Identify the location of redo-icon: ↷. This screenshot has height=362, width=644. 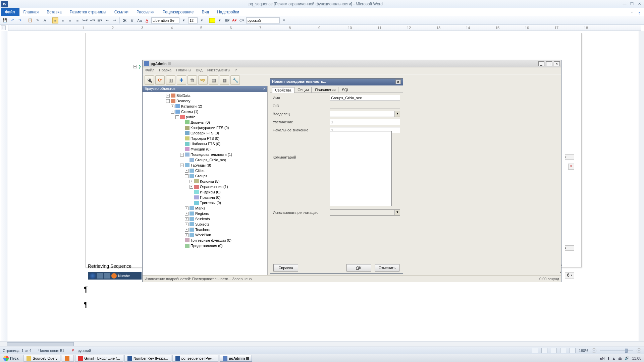
(20, 20).